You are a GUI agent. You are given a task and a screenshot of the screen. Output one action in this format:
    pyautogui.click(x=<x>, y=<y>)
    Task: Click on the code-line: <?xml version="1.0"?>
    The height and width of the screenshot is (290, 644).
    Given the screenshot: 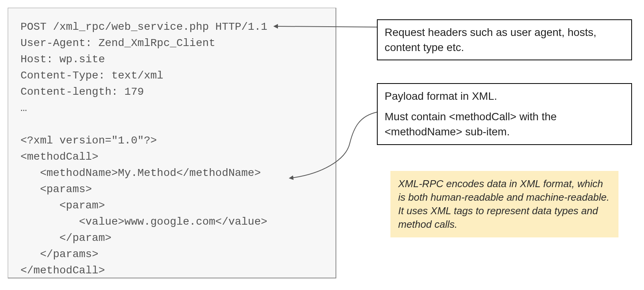 What is the action you would take?
    pyautogui.click(x=89, y=141)
    